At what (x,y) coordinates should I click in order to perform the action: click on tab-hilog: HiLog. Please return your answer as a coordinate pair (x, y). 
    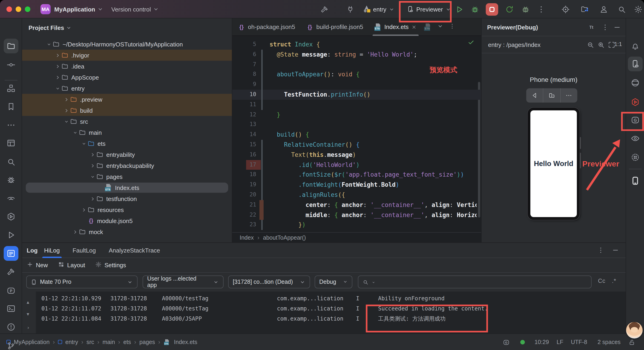
    Looking at the image, I should click on (52, 250).